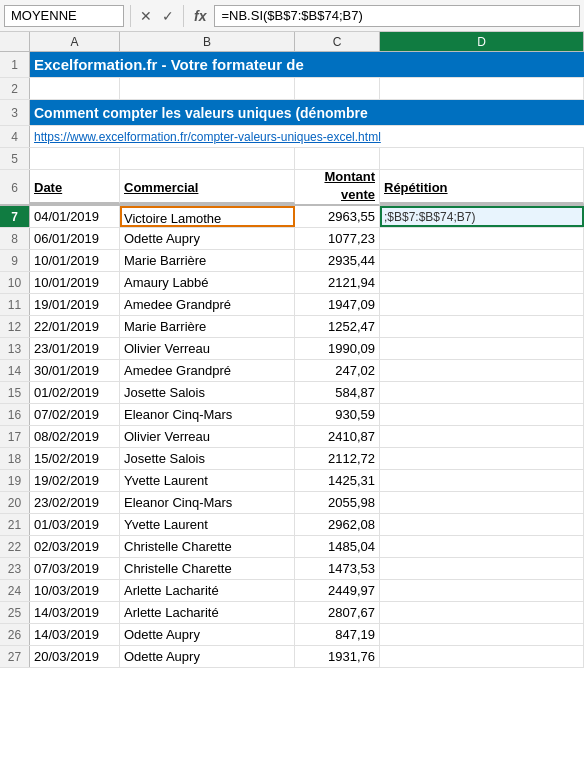 This screenshot has width=584, height=777. What do you see at coordinates (208, 436) in the screenshot?
I see `cell-17-b: Olivier Verreau` at bounding box center [208, 436].